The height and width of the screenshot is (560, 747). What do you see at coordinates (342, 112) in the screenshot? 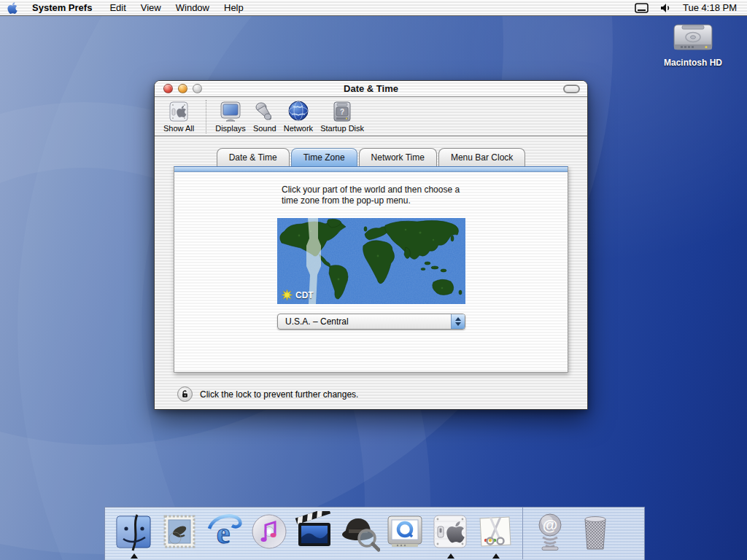
I see `hard-disk-icon: ?` at bounding box center [342, 112].